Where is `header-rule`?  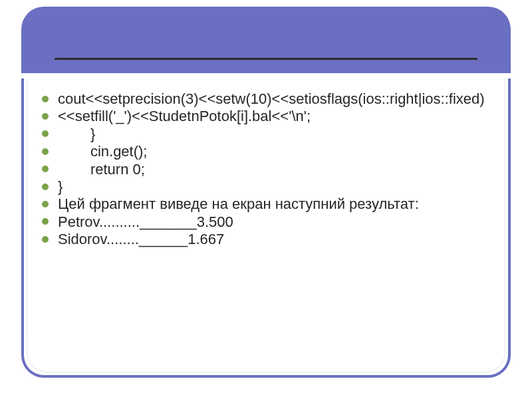
header-rule is located at coordinates (266, 59).